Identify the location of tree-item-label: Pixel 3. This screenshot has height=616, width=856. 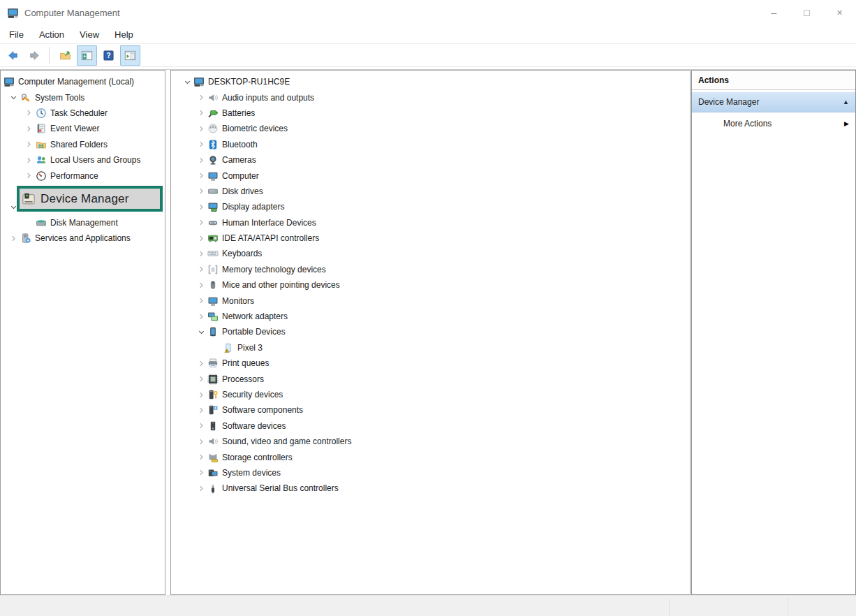
(250, 348).